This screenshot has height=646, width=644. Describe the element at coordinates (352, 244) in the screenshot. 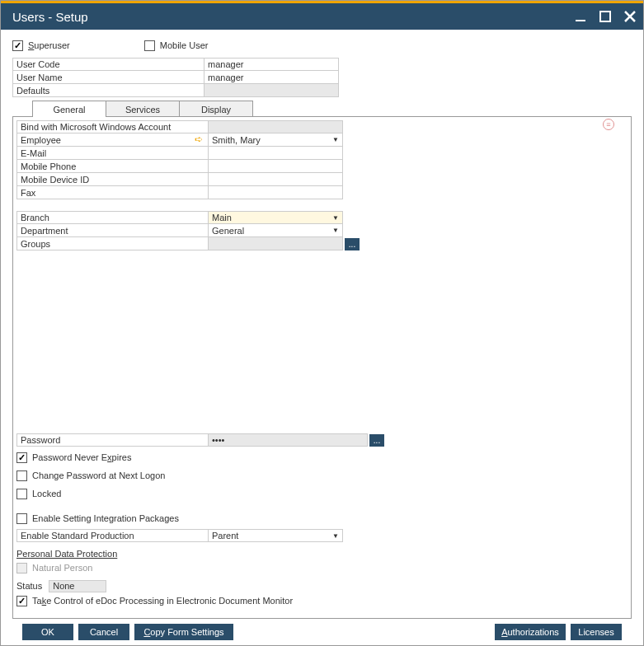

I see `groups-browse-button: ...` at that location.